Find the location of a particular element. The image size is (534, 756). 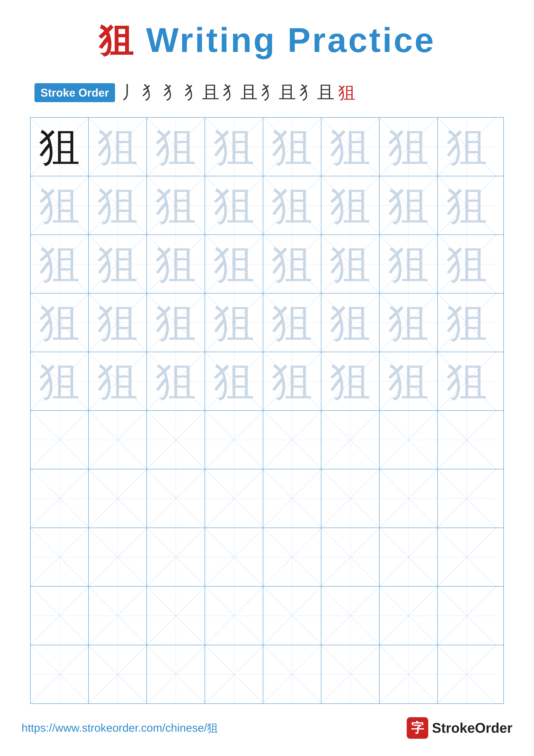

grid-cell-4-6: 狙 is located at coordinates (351, 323).